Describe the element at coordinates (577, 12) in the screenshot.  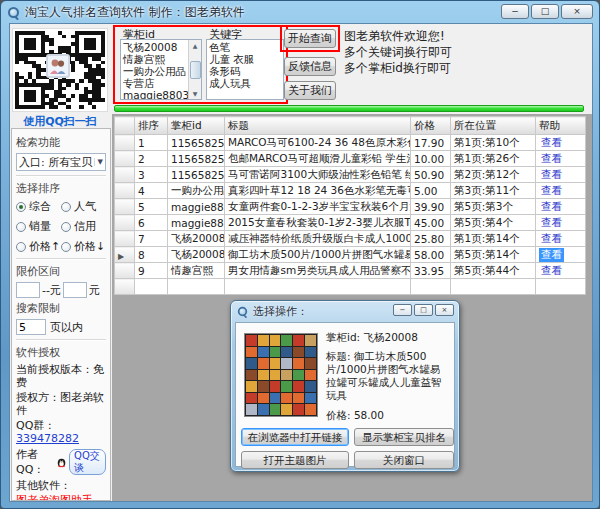
I see `close-button: ×` at that location.